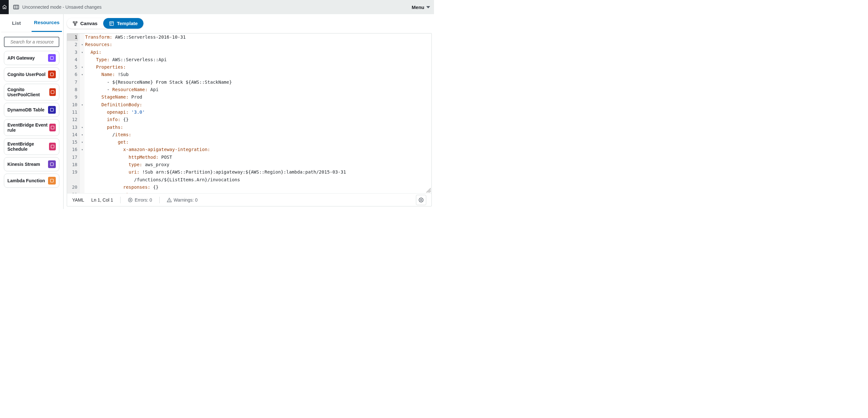 This screenshot has width=868, height=418. I want to click on resource-label: API Gateway, so click(21, 58).